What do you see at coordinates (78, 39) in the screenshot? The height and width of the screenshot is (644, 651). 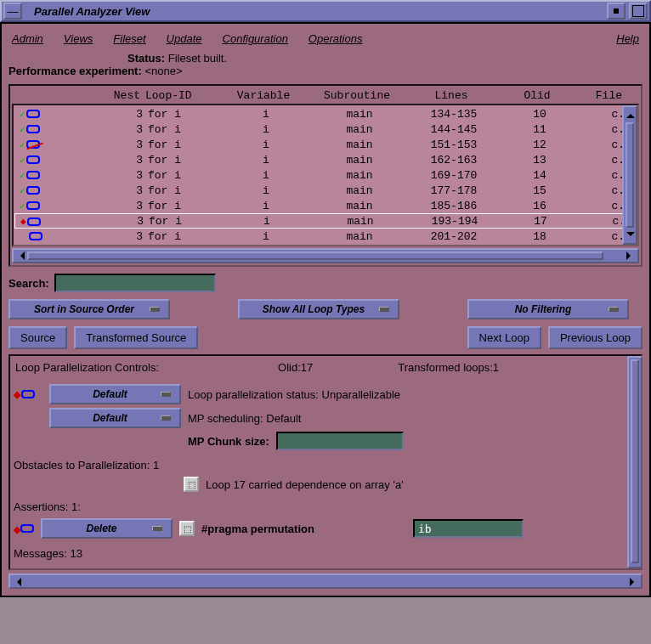 I see `menu-views: Views` at bounding box center [78, 39].